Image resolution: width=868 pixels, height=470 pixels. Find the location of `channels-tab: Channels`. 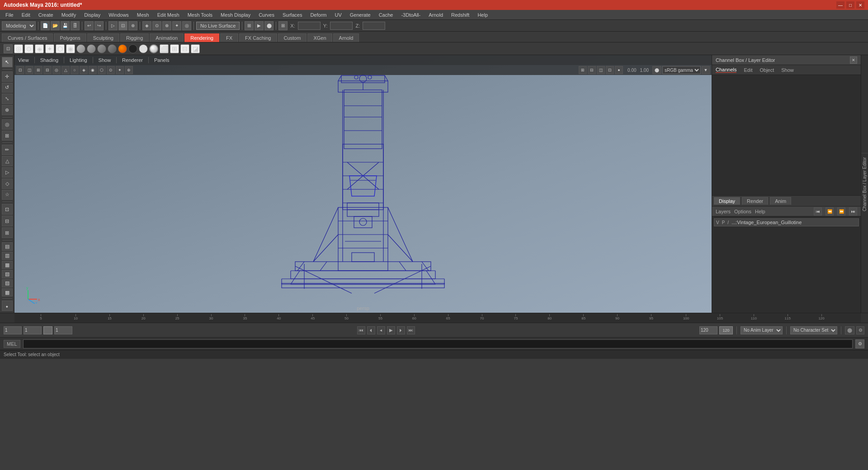

channels-tab: Channels is located at coordinates (726, 70).